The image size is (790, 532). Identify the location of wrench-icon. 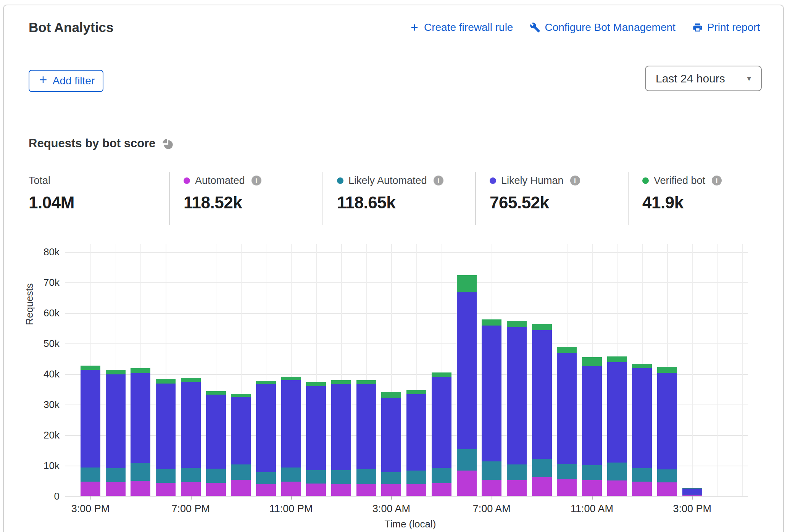
(535, 27).